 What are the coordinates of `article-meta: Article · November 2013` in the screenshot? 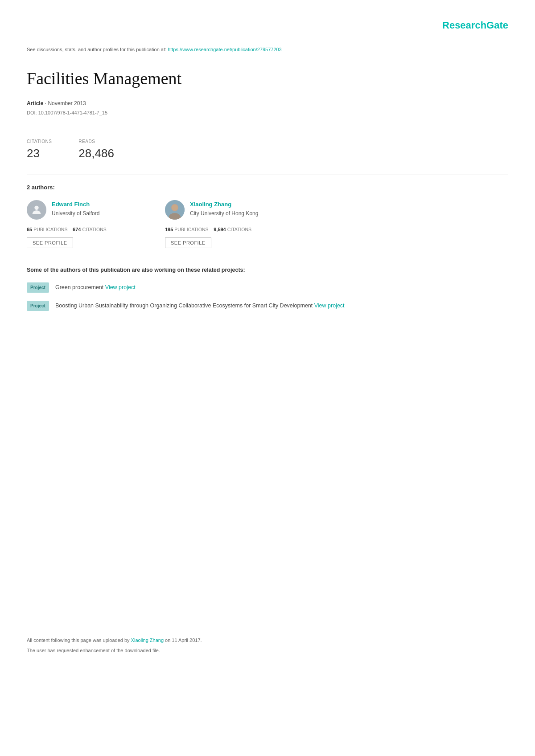 It's located at (268, 103).